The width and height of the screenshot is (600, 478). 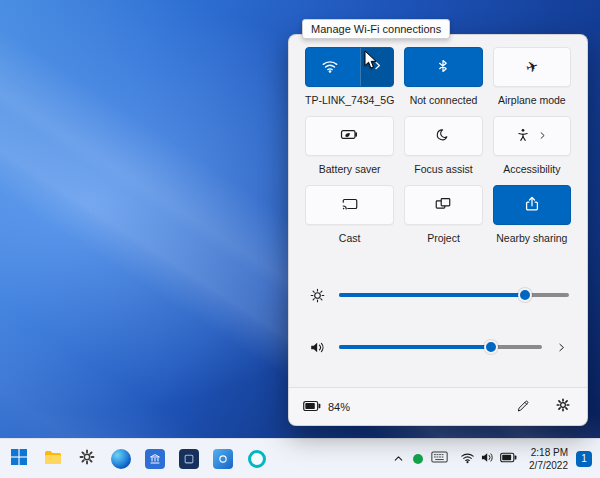 What do you see at coordinates (376, 29) in the screenshot?
I see `tooltip-text: Manage Wi-Fi connections` at bounding box center [376, 29].